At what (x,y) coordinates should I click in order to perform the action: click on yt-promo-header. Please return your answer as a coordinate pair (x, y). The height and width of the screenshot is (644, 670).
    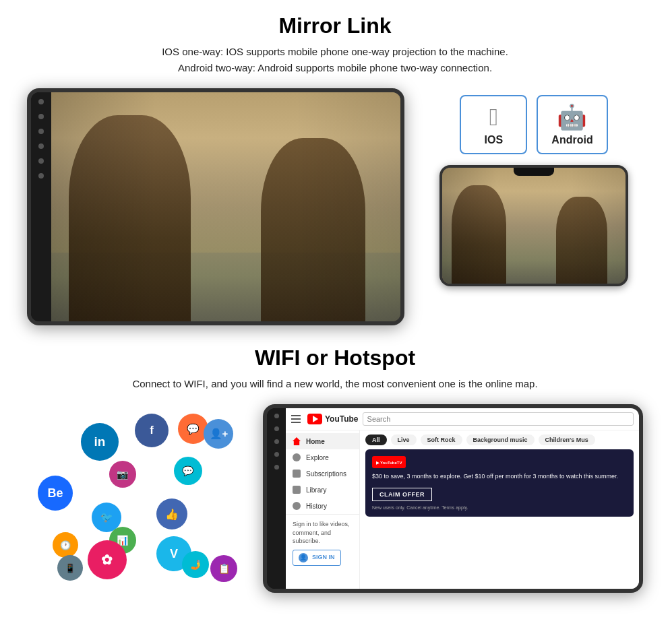
    Looking at the image, I should click on (499, 462).